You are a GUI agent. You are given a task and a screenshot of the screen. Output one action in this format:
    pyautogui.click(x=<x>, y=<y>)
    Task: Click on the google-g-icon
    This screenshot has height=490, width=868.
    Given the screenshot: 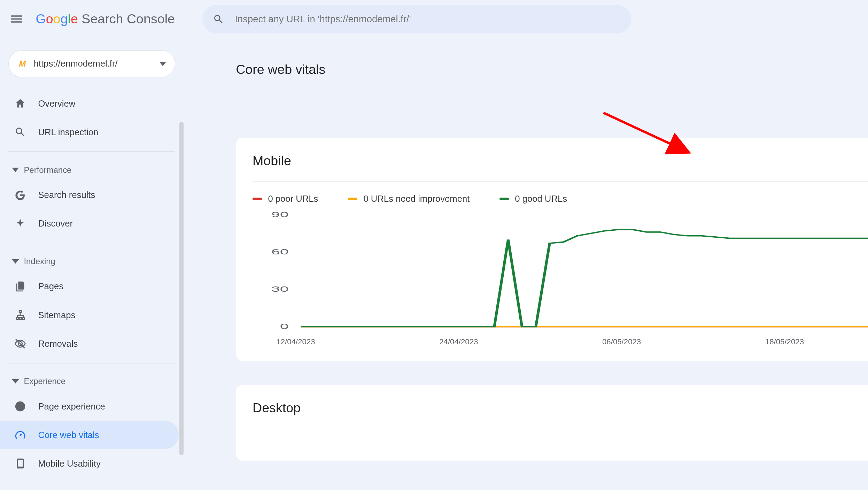 What is the action you would take?
    pyautogui.click(x=20, y=195)
    